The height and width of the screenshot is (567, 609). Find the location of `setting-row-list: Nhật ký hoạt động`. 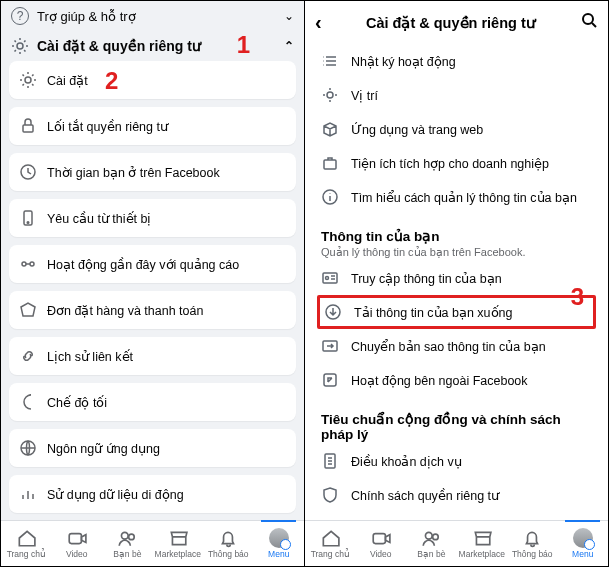

setting-row-list: Nhật ký hoạt động is located at coordinates (456, 61).